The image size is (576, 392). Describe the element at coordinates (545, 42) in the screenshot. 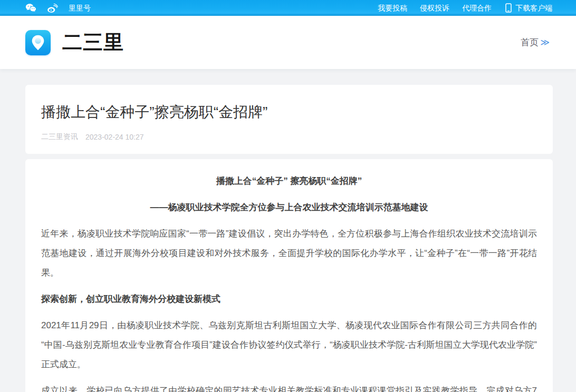

I see `chevron-right-icon: ≫` at that location.